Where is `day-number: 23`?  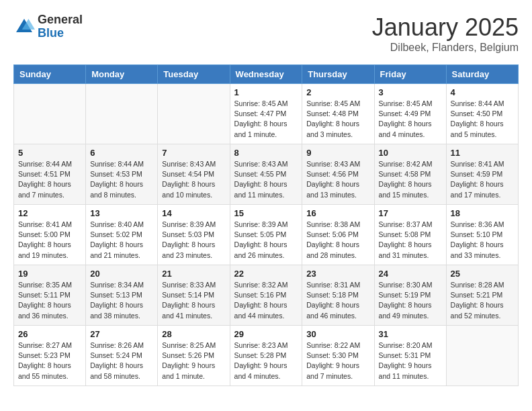
day-number: 23 is located at coordinates (338, 274).